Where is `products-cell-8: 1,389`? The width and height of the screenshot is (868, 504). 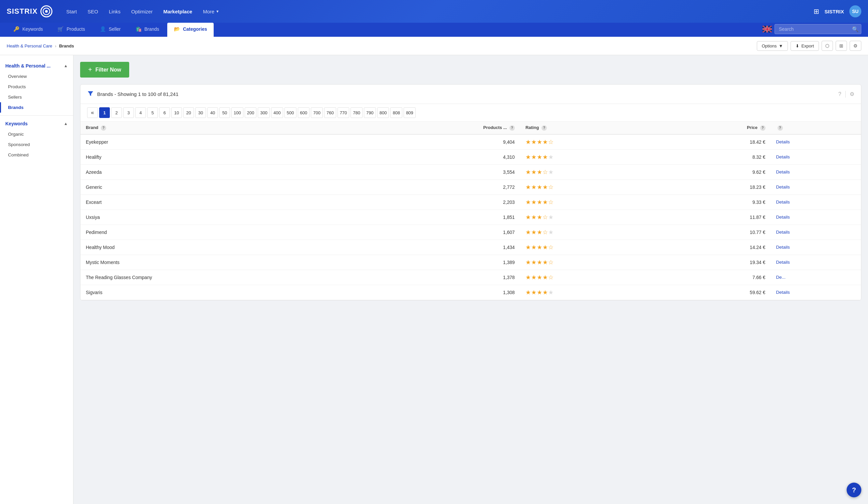
products-cell-8: 1,389 is located at coordinates (442, 262).